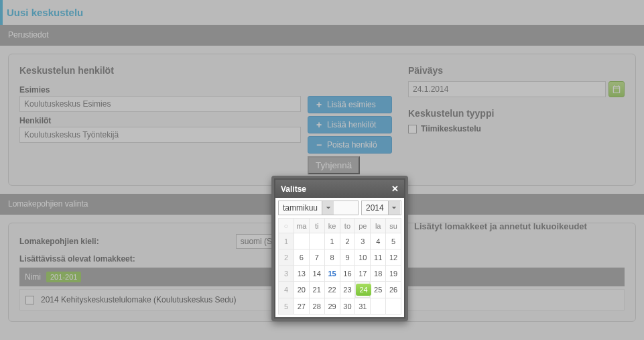  Describe the element at coordinates (287, 258) in the screenshot. I see `week-number: 2` at that location.